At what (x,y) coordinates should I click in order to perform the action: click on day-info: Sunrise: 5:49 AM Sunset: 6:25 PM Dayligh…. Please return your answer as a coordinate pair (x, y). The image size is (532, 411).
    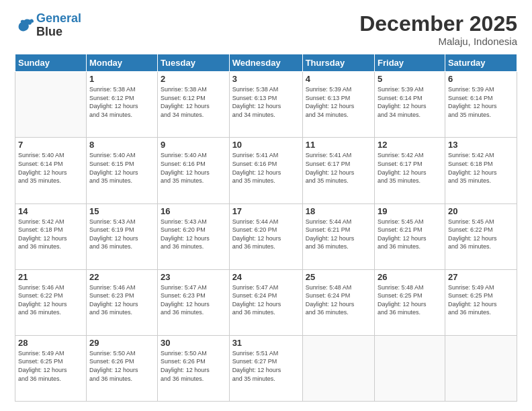
    Looking at the image, I should click on (481, 300).